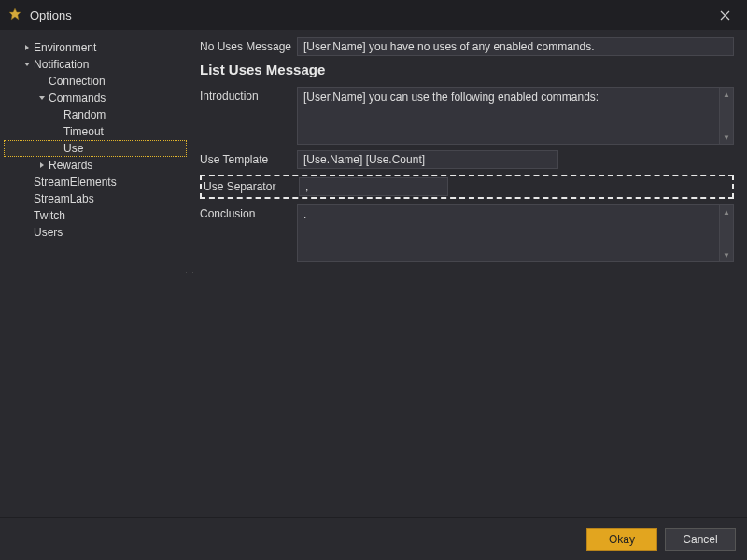 This screenshot has height=560, width=747. Describe the element at coordinates (95, 216) in the screenshot. I see `tree-item-twitch: Twitch` at that location.